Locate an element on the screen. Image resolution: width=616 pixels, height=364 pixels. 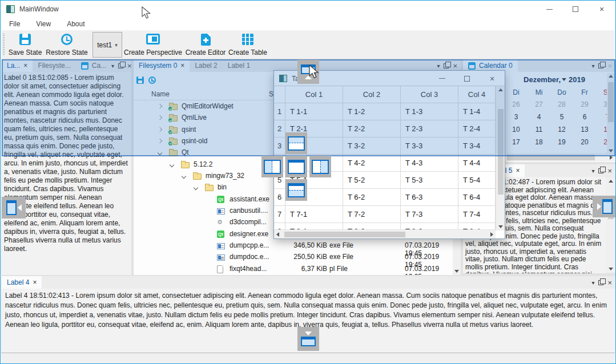
tree-row: fixqt4head...6,37 KiBpl File07.03.2019 1… is located at coordinates (293, 269).